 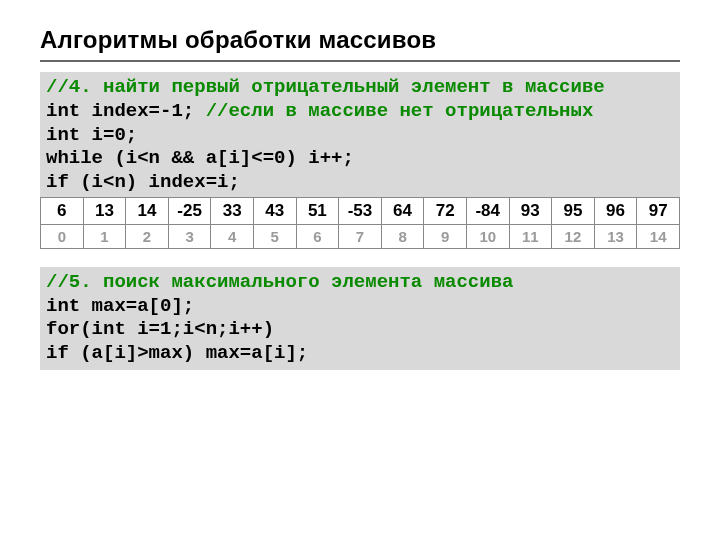 What do you see at coordinates (658, 236) in the screenshot?
I see `arr-idx: 14` at bounding box center [658, 236].